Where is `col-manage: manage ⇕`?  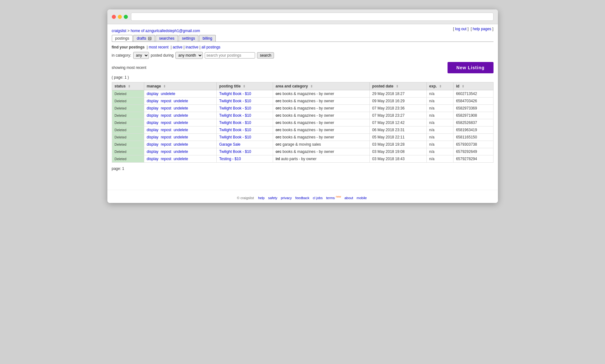 col-manage: manage ⇕ is located at coordinates (180, 86).